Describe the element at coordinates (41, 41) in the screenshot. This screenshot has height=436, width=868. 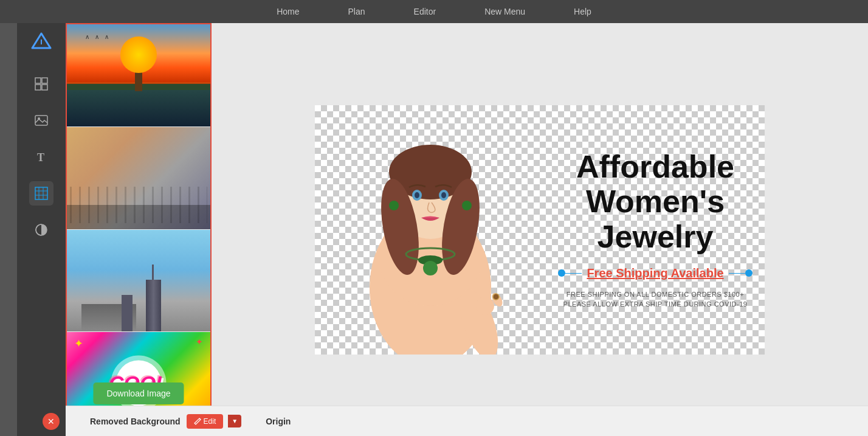
I see `app-logo` at that location.